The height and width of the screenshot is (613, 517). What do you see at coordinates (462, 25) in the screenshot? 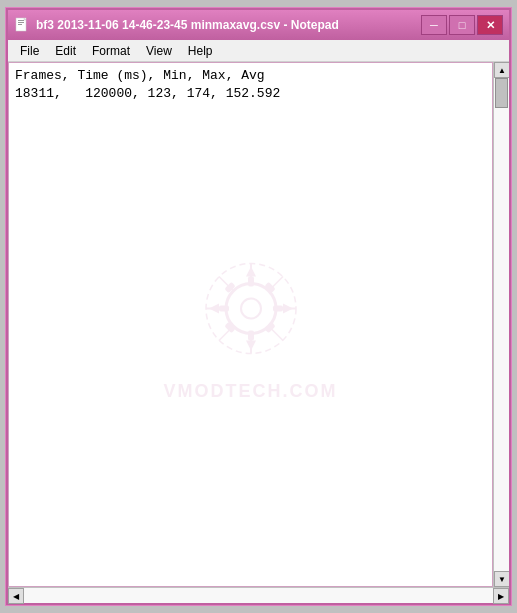
I see `maximize-button: □` at bounding box center [462, 25].